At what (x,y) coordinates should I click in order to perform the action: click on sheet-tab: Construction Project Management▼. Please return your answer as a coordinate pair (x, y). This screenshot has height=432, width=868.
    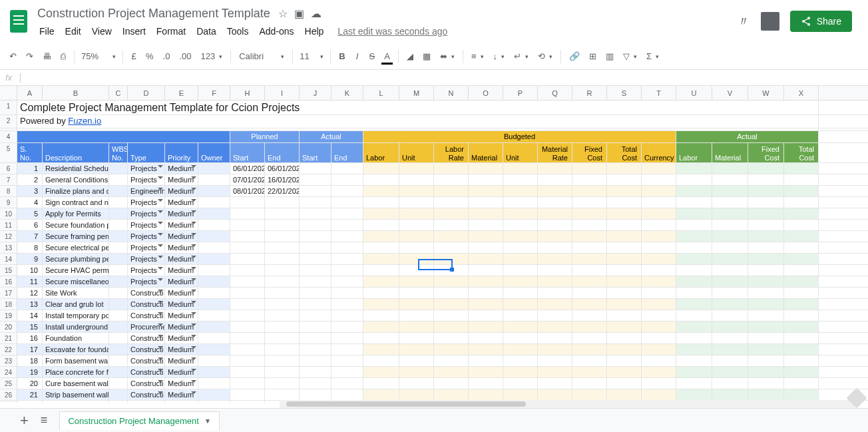
    Looking at the image, I should click on (139, 421).